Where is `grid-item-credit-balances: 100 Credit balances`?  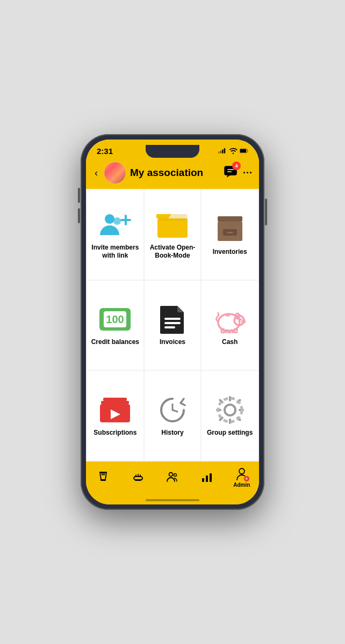
grid-item-credit-balances: 100 Credit balances is located at coordinates (115, 325).